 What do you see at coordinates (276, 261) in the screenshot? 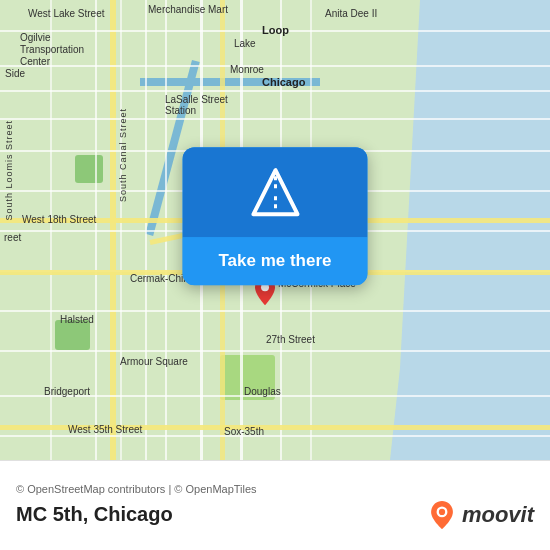
I see `take-me-there-button: Take me there` at bounding box center [276, 261].